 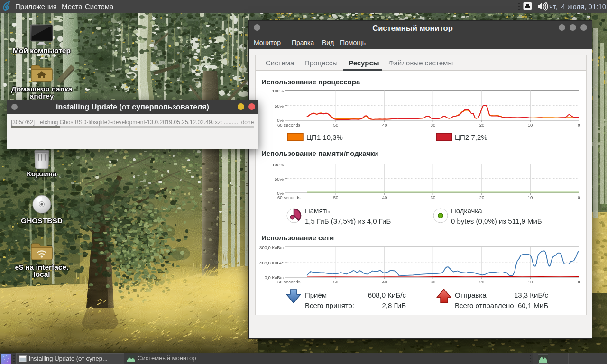 I want to click on svg-text: 2,8 ГиБ, so click(x=394, y=305).